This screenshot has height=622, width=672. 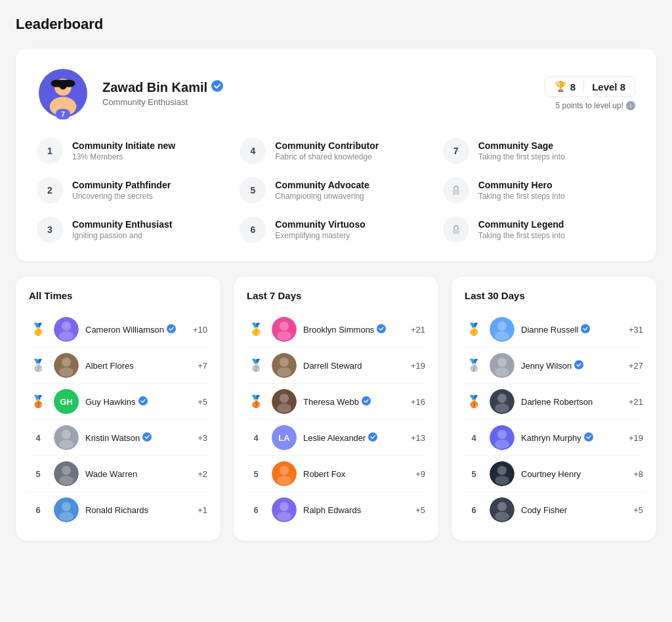 I want to click on achievement-item: Community HeroTaking the first steps int…, so click(x=539, y=190).